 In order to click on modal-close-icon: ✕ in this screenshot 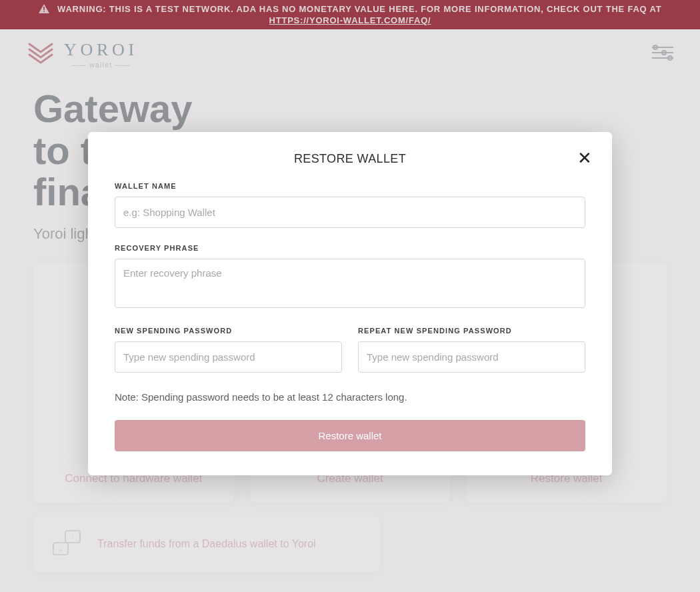, I will do `click(585, 158)`.